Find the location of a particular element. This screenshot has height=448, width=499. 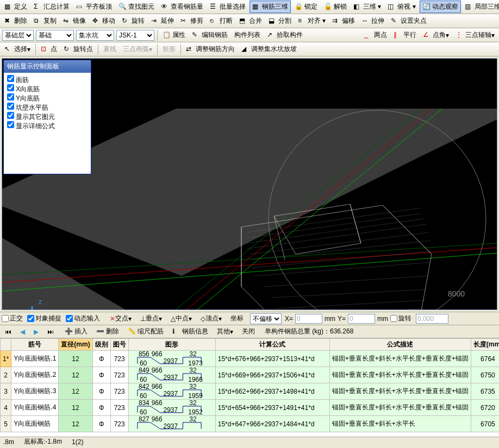

category-select: 基础 is located at coordinates (55, 35).